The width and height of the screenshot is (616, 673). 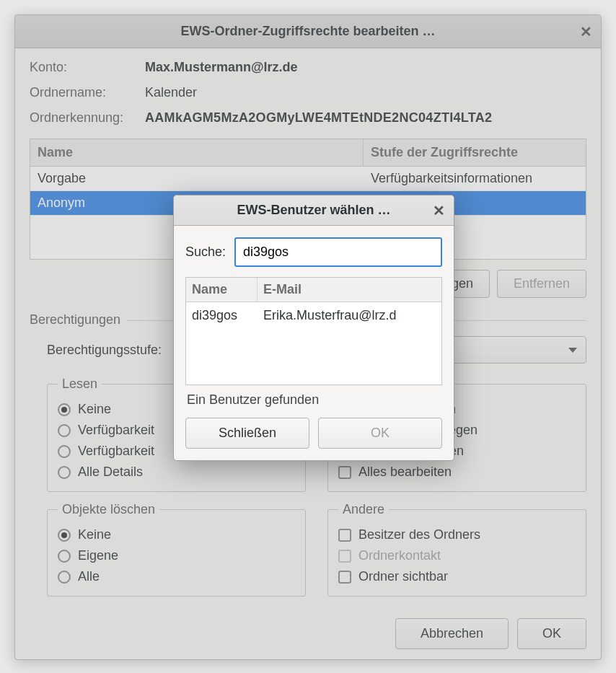 I want to click on account-value: Max.Mustermann@lrz.de, so click(x=366, y=68).